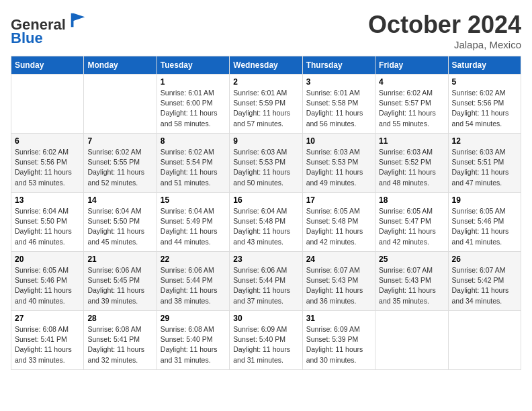  Describe the element at coordinates (339, 259) in the screenshot. I see `day-number: 24` at that location.